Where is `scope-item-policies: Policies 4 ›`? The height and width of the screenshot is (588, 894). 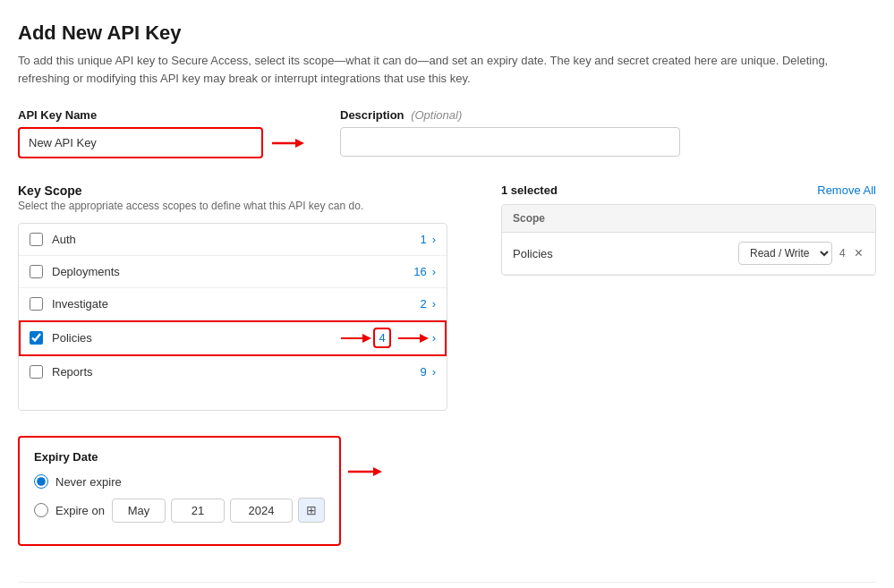 scope-item-policies: Policies 4 › is located at coordinates (233, 338).